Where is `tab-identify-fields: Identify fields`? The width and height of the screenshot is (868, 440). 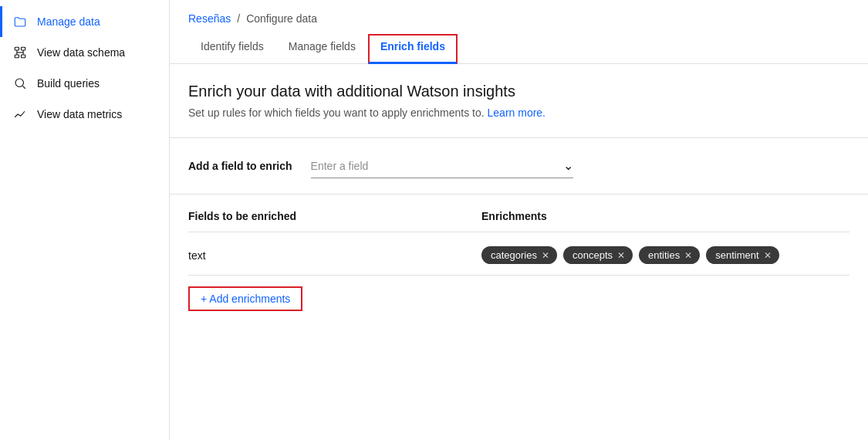 tab-identify-fields: Identify fields is located at coordinates (232, 49).